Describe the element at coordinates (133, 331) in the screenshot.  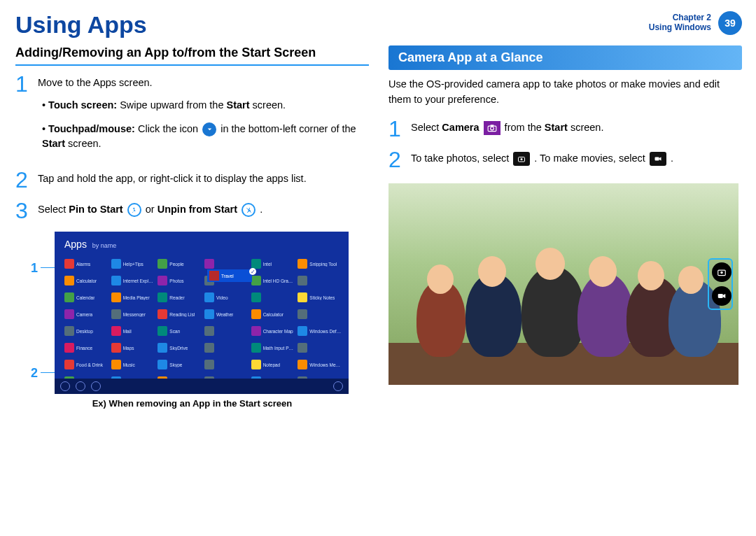
I see `app-tile: Mail` at that location.